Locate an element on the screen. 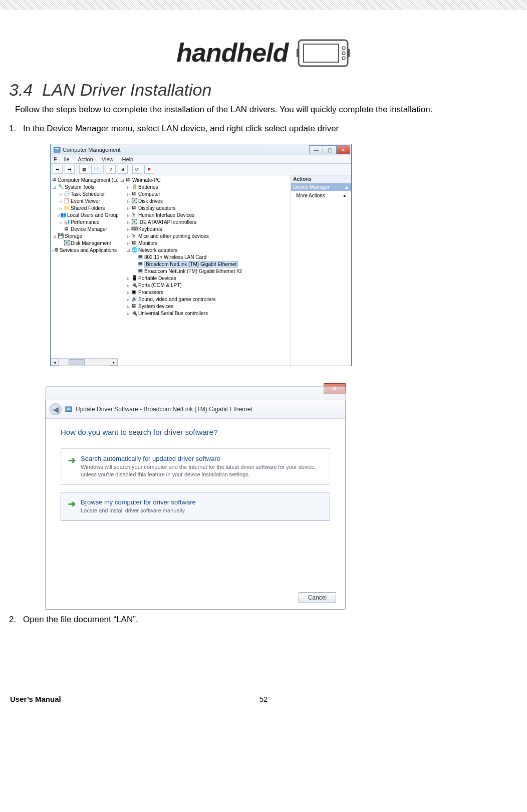 This screenshot has width=527, height=812. dm-hid: Human Interface Devices is located at coordinates (166, 215).